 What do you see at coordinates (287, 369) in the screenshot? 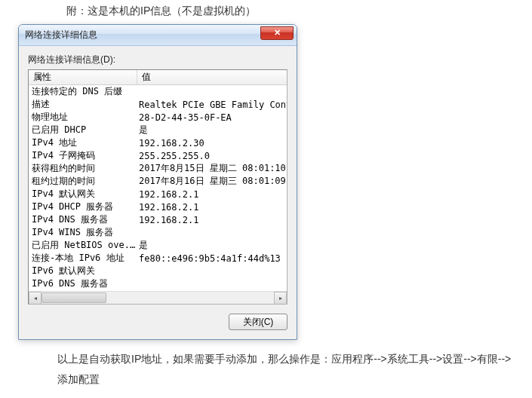
I see `caption-bottom: 以上是自动获取IP地址，如果需要手动添加，那么操作是：应用程序-->系统工具--…` at bounding box center [287, 369].